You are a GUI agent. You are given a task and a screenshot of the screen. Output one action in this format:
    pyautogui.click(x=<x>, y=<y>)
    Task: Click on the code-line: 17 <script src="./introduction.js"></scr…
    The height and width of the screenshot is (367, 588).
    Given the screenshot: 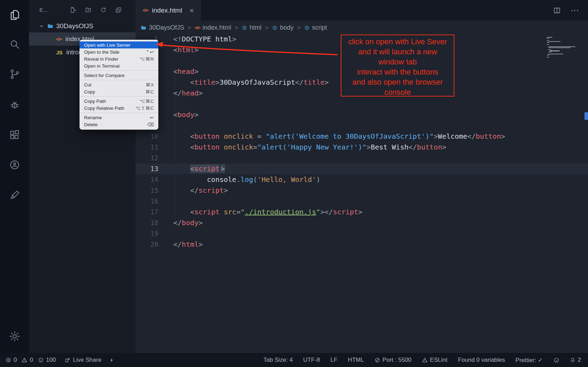 What is the action you would take?
    pyautogui.click(x=362, y=212)
    